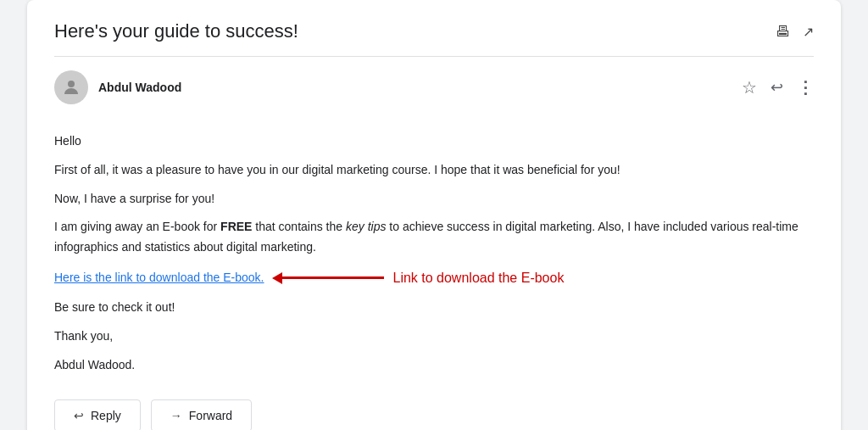 Image resolution: width=868 pixels, height=430 pixels. Describe the element at coordinates (434, 31) in the screenshot. I see `email-title-row: Here's your guide to success! 🖶 ↗` at that location.